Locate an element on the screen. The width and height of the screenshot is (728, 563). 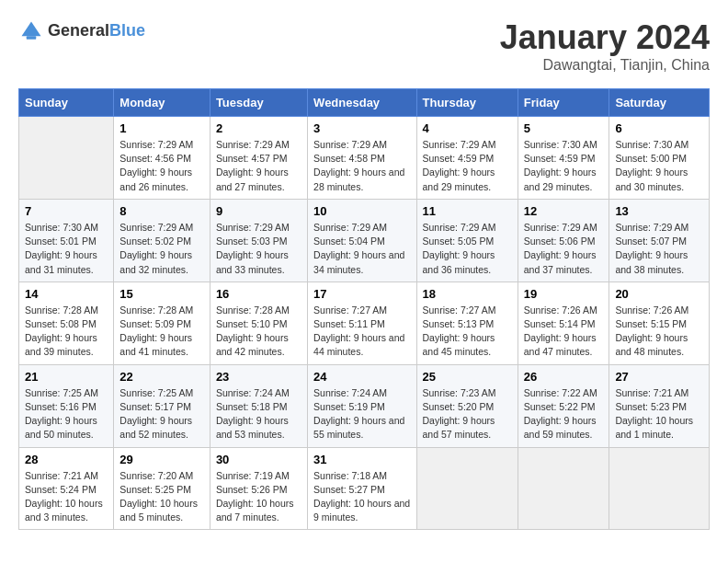
day-info: Sunrise: 7:29 AMSunset: 5:05 PMDaylight:… is located at coordinates (467, 248).